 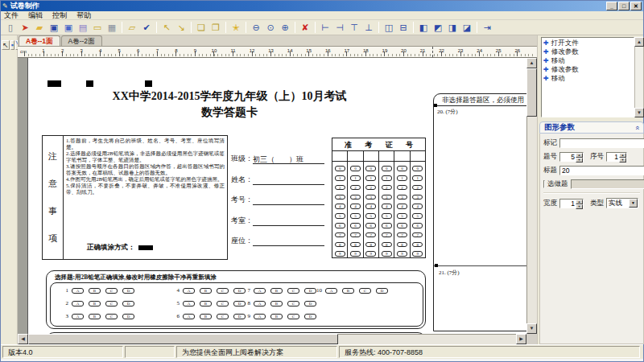 What do you see at coordinates (13, 45) in the screenshot?
I see `small-rect-tool-icon: ▪` at bounding box center [13, 45].